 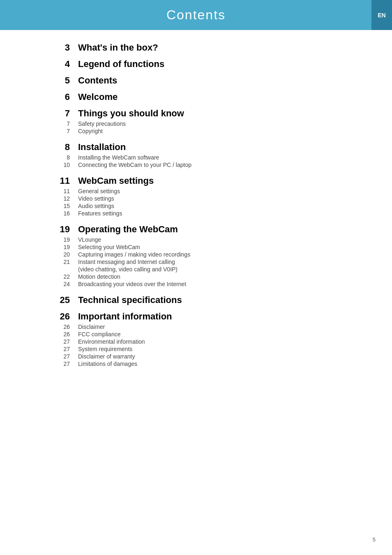 I want to click on language-badge: EN, so click(x=382, y=15).